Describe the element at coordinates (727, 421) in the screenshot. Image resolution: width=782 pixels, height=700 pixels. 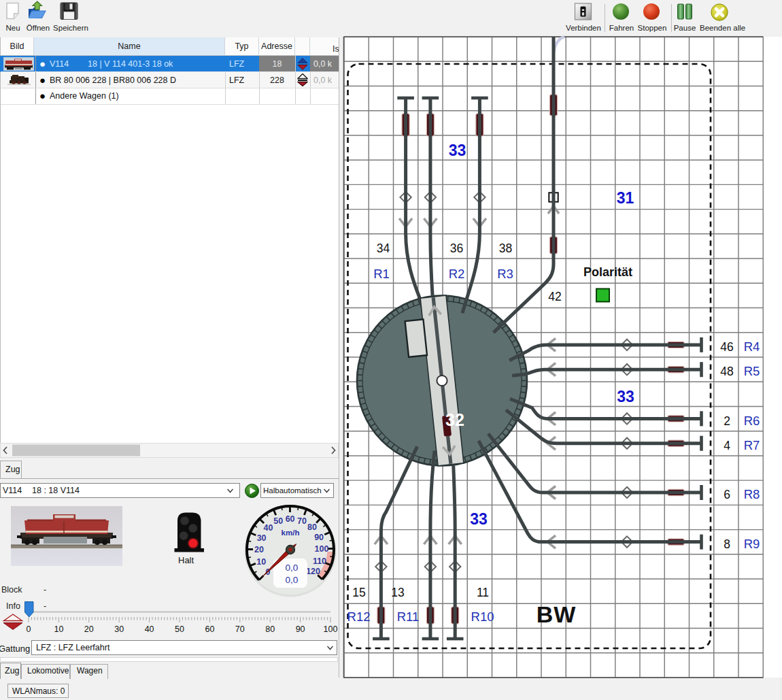
I see `svg-text: 2` at that location.